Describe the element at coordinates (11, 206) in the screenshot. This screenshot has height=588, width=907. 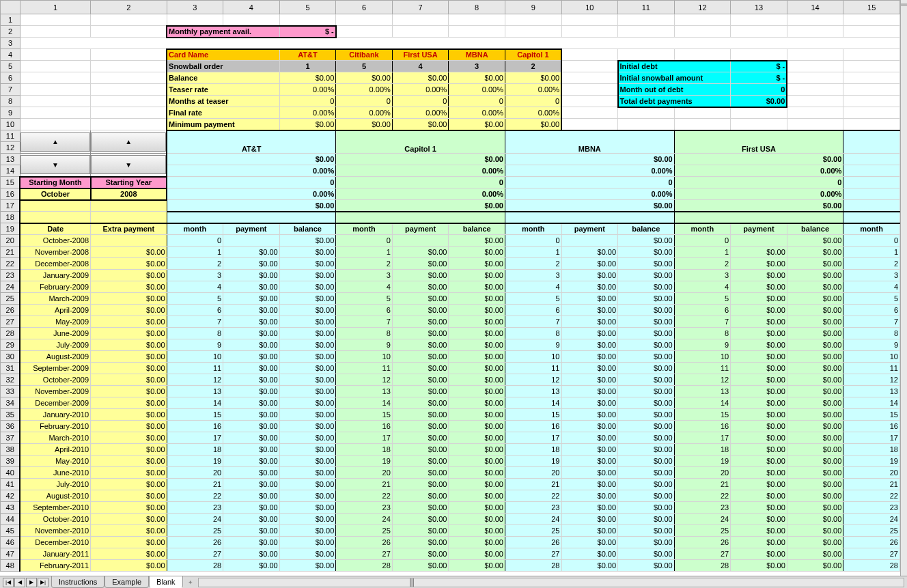
I see `row-header: 17` at that location.